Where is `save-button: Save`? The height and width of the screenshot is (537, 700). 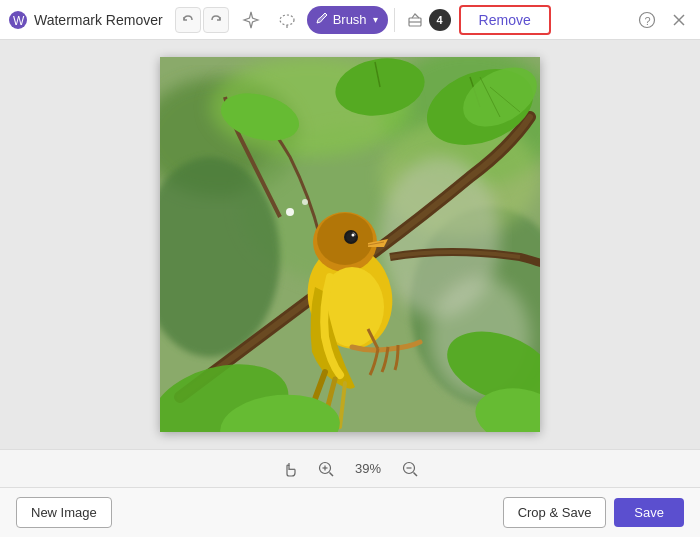
save-button: Save is located at coordinates (649, 512).